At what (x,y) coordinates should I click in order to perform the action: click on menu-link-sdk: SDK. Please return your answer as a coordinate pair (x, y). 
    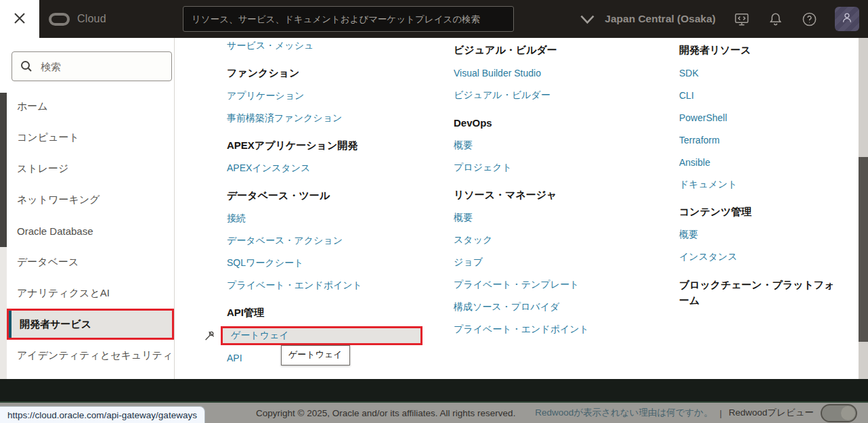
    Looking at the image, I should click on (760, 73).